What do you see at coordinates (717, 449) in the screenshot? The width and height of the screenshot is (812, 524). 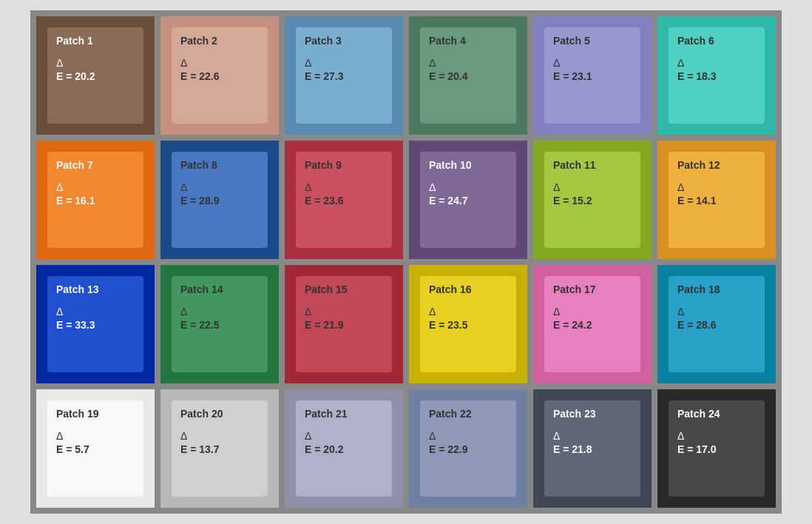 I see `patch-evalue-24: E = 17.0` at bounding box center [717, 449].